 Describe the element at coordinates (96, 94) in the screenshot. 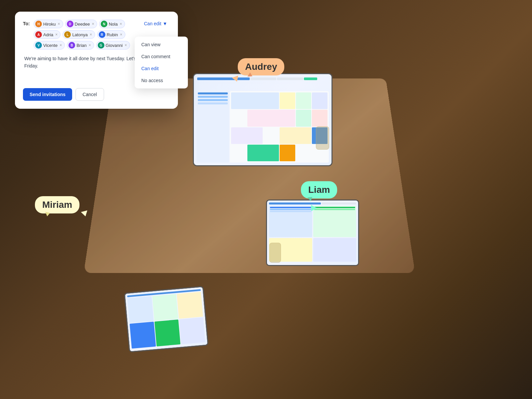

I see `actions-row: Send invitations Cancel` at that location.